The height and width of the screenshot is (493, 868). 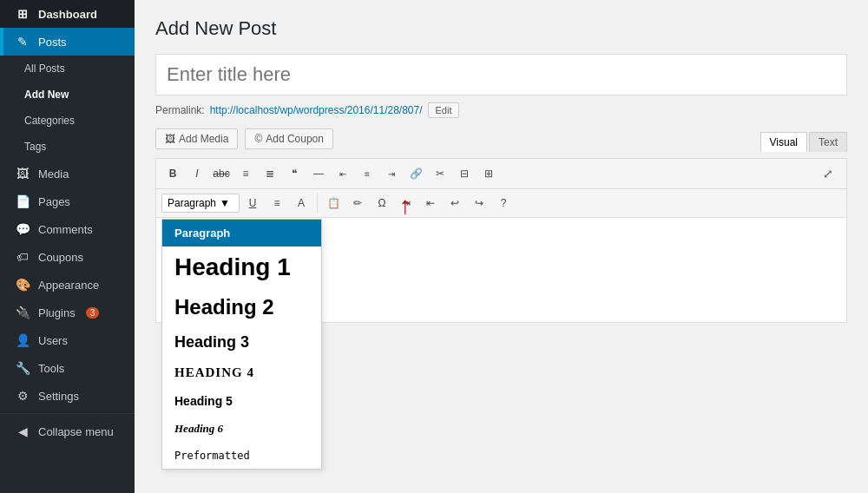 I want to click on omega-button: Ω, so click(x=382, y=203).